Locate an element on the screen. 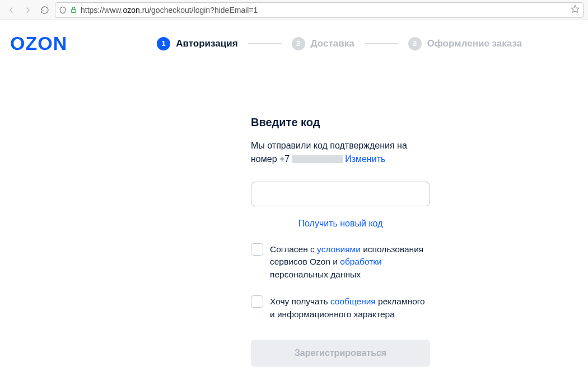 The width and height of the screenshot is (588, 389). url-text: https://www.ozon.ru/gocheckout/login?hid… is located at coordinates (324, 10).